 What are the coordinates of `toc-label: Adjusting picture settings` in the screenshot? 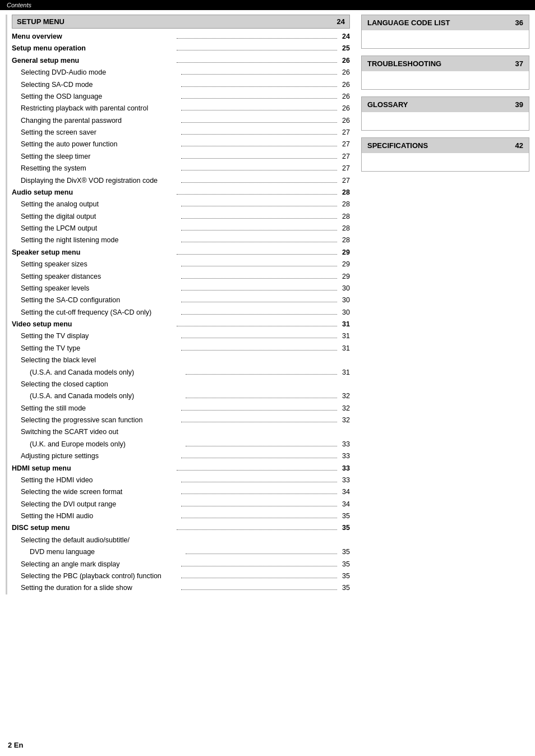 It's located at (95, 457).